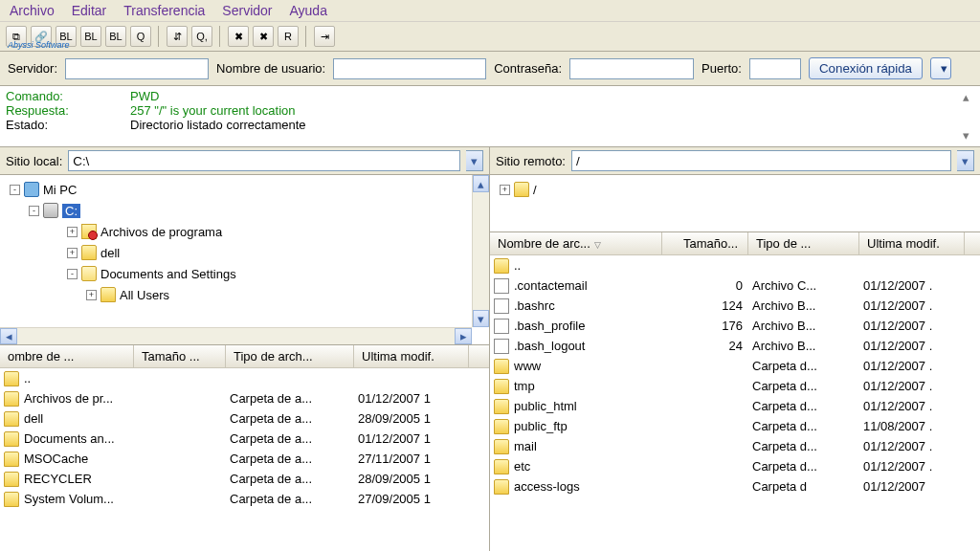  What do you see at coordinates (91, 36) in the screenshot?
I see `toolbar-button-3: BL` at bounding box center [91, 36].